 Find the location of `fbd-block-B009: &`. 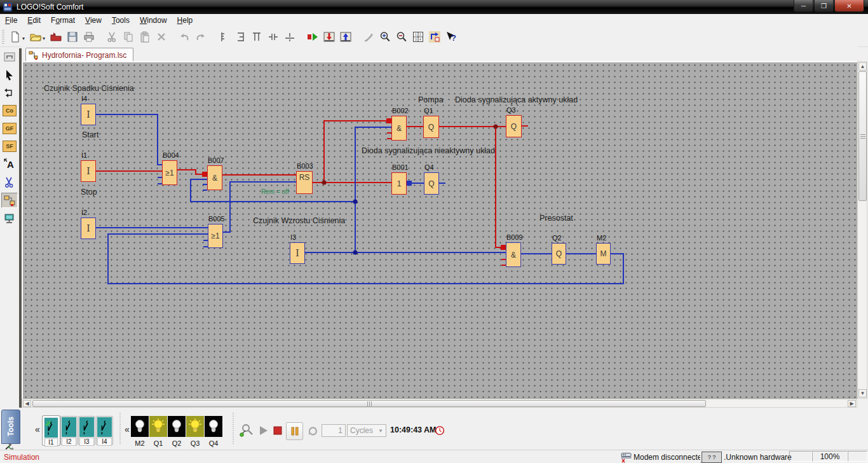

fbd-block-B009: & is located at coordinates (513, 254).